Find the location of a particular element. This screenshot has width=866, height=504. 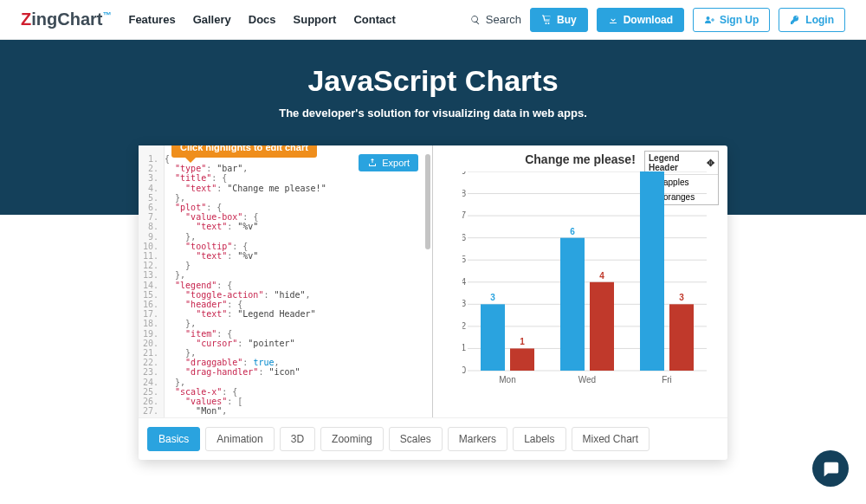

legend-header: Legend Header is located at coordinates (677, 163).